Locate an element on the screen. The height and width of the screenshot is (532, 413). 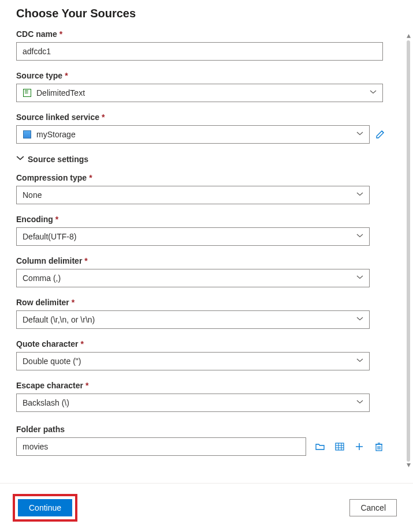
scrollbar: ▴ ▾ is located at coordinates (408, 252).